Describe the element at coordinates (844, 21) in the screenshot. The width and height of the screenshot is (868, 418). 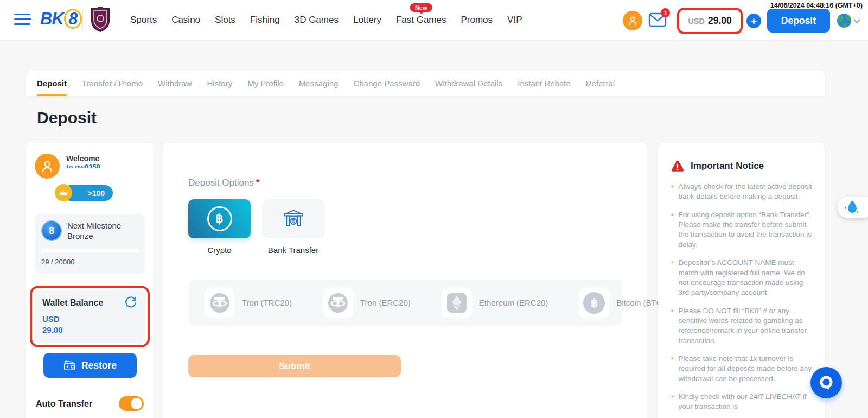
I see `globe-icon` at that location.